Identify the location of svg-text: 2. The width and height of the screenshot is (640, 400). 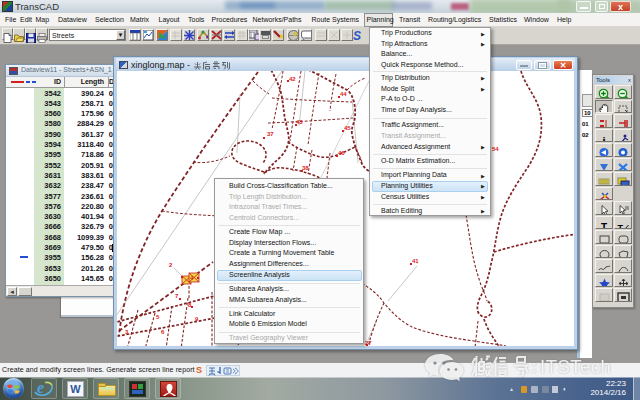
(171, 265).